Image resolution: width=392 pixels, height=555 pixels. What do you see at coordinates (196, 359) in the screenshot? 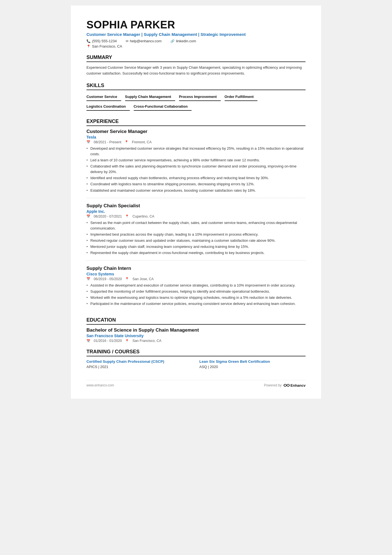
I see `training-section: TRAINING / COURSES Certified Supply Chai…` at bounding box center [196, 359].